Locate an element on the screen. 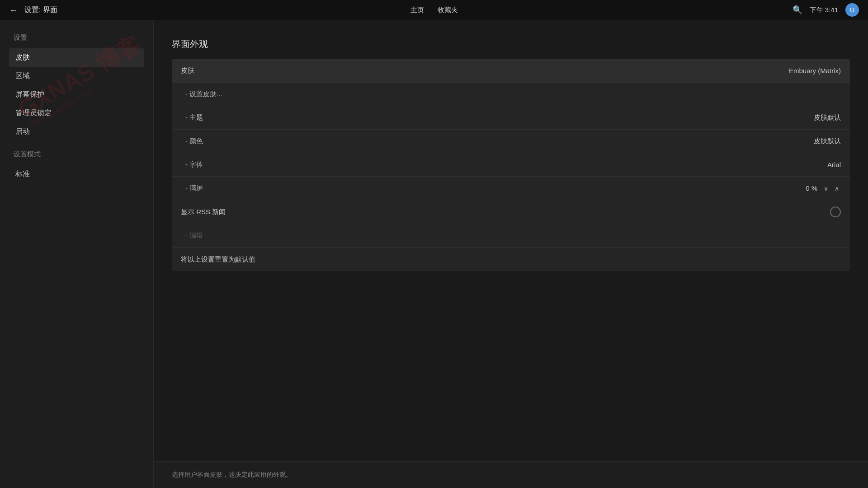 The image size is (868, 488). row-fullscreen: - 满屏 0 % ∨ ∧ is located at coordinates (511, 188).